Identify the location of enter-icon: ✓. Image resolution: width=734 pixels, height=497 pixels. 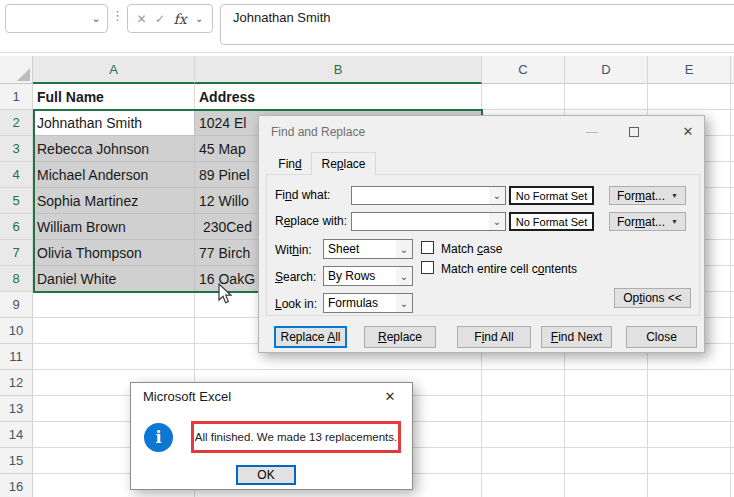
(160, 19).